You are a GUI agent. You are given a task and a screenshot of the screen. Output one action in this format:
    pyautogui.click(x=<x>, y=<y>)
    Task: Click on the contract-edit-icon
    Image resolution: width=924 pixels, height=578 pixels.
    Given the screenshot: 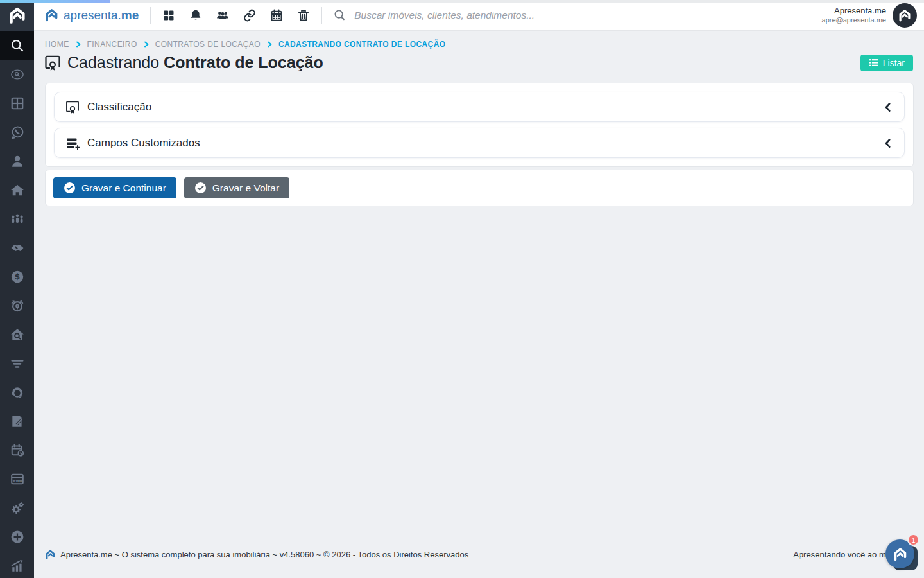 What is the action you would take?
    pyautogui.click(x=17, y=421)
    